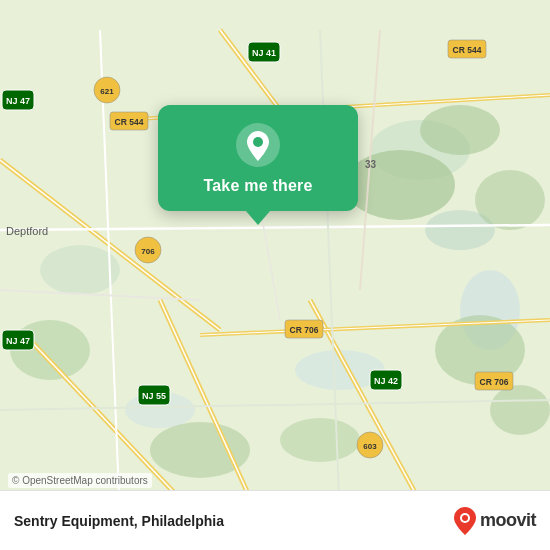 The width and height of the screenshot is (550, 550). What do you see at coordinates (370, 446) in the screenshot?
I see `svg-text: 603` at bounding box center [370, 446].